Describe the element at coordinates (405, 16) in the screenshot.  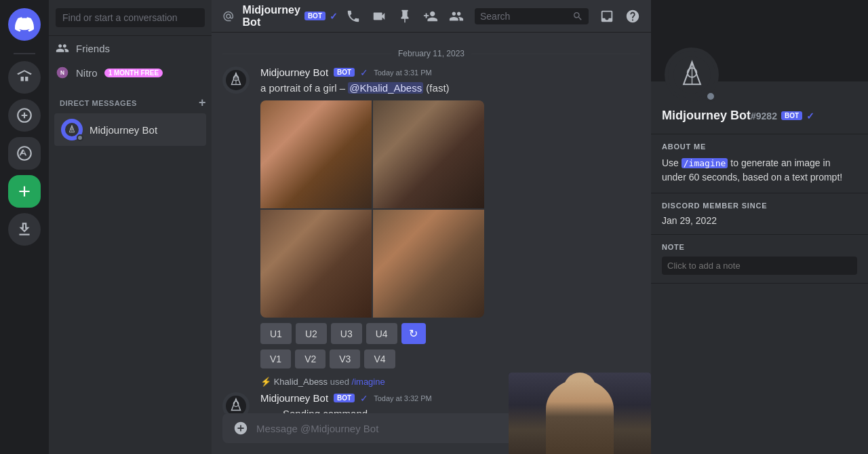
I see `pin-button` at that location.